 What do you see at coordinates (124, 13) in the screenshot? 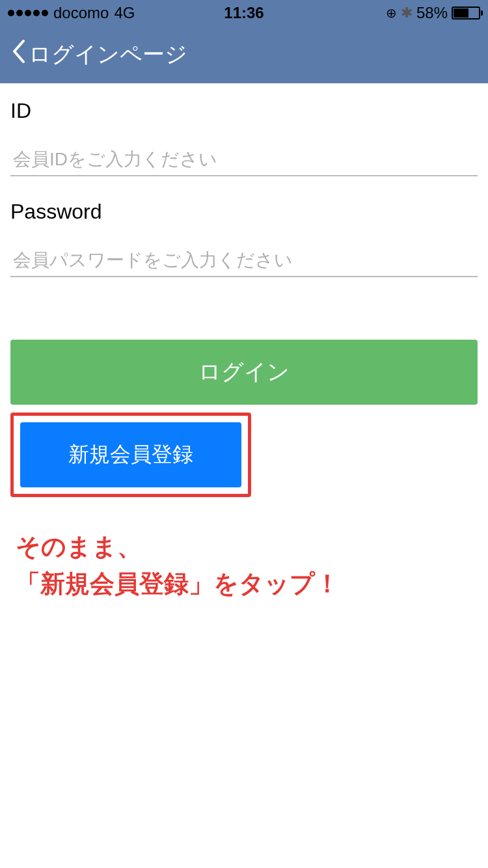
I see `network-label: 4G` at bounding box center [124, 13].